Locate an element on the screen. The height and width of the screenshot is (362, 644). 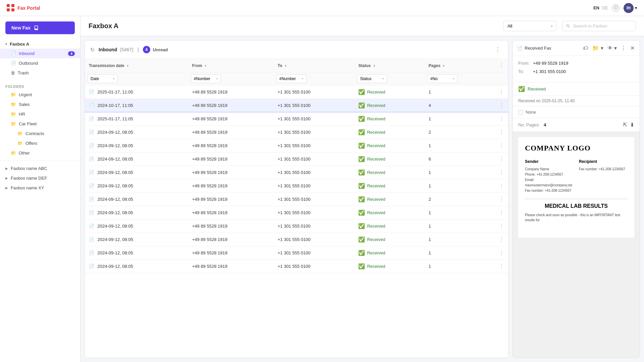
chevron-right-icon: ▶ is located at coordinates (7, 188).